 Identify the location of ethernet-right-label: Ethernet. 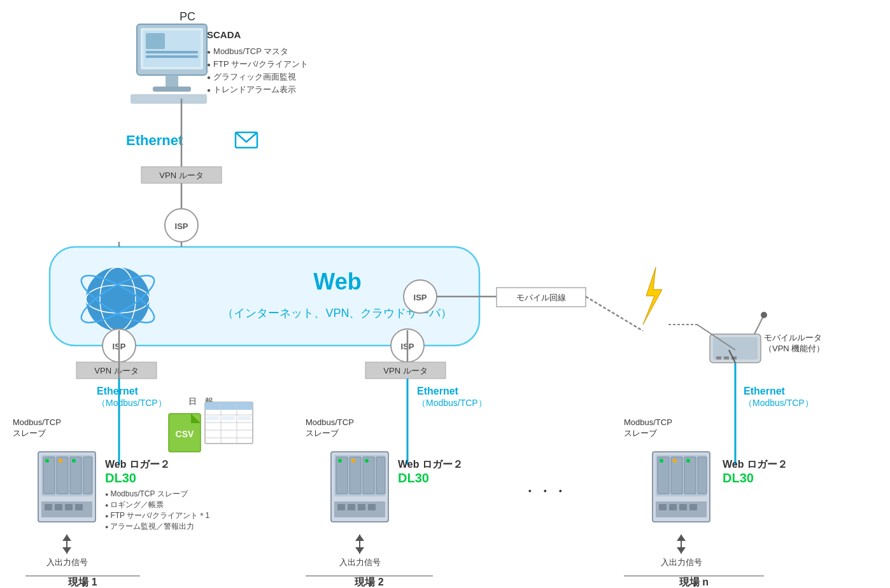
(765, 391).